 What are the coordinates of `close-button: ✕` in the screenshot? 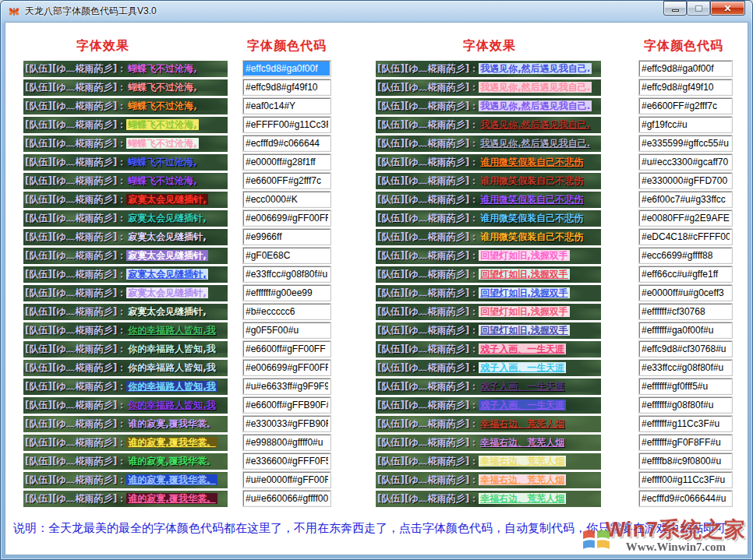 It's located at (728, 8).